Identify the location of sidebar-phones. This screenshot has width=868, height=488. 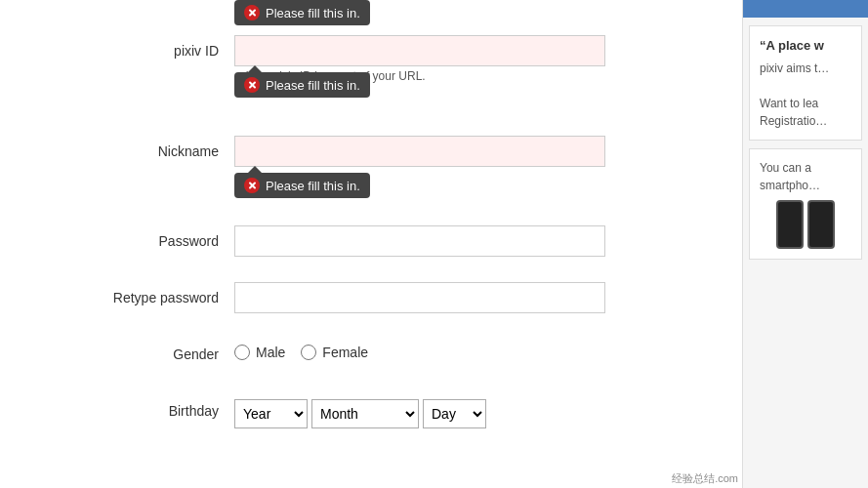
(806, 224).